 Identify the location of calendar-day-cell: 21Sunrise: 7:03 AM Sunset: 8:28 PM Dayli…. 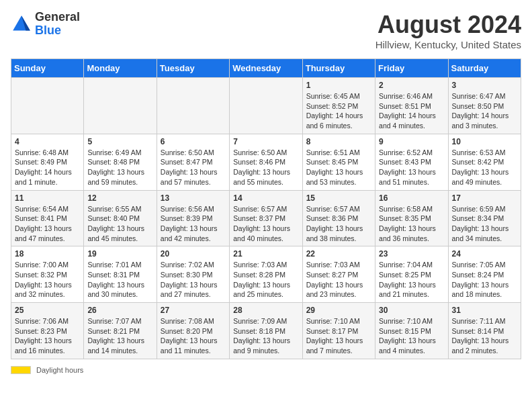
(266, 275).